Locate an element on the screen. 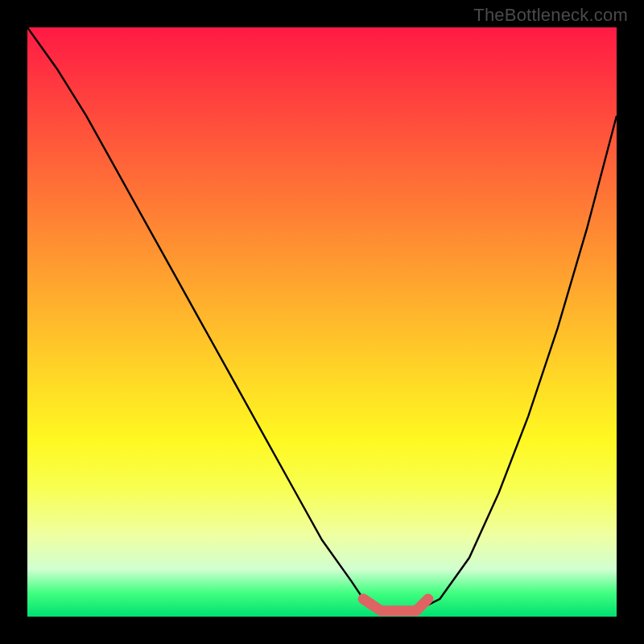 Image resolution: width=644 pixels, height=644 pixels. optimal-region-marker is located at coordinates (396, 605).